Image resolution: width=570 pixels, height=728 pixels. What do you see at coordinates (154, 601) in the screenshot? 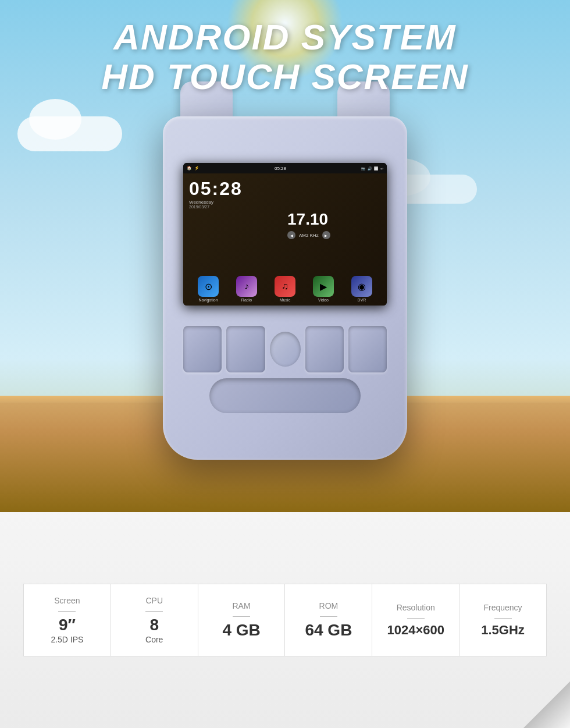
I see `spec-cpu-label: CPU` at bounding box center [154, 601].